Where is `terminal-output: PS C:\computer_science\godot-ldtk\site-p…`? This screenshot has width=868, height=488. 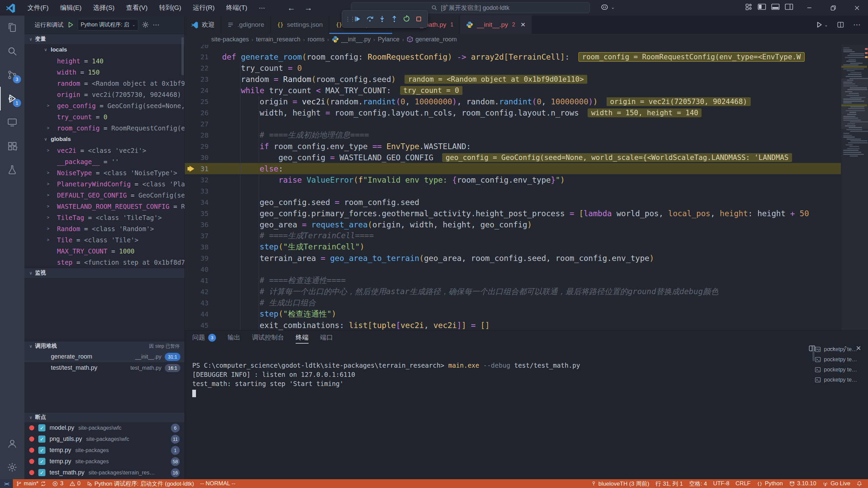
terminal-output: PS C:\computer_science\godot-ldtk\site-p… is located at coordinates (526, 375).